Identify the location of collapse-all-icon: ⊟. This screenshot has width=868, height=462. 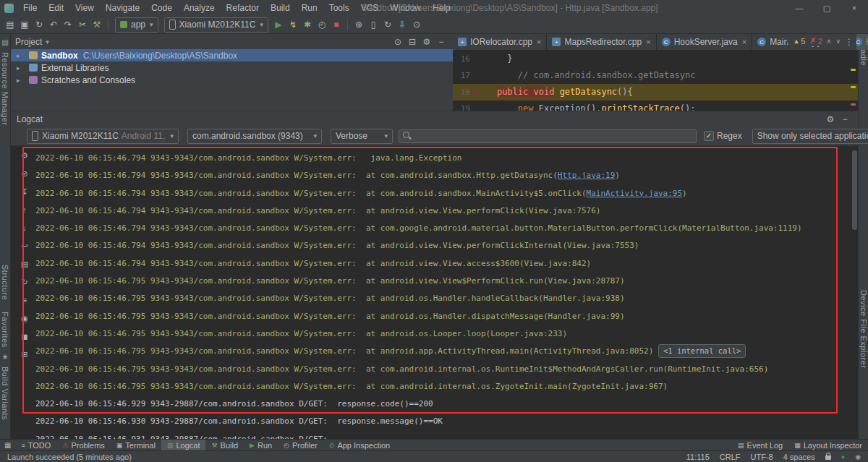
(412, 42).